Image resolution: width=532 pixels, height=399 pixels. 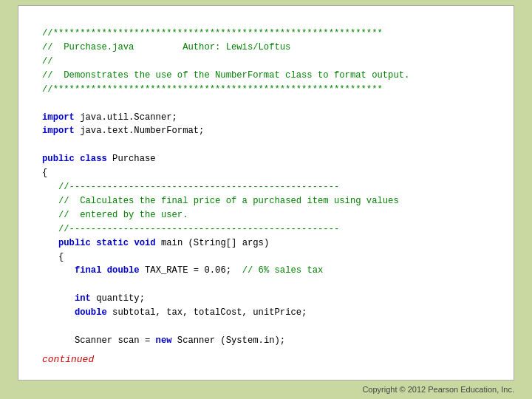 I want to click on void-keyword1: void, so click(x=145, y=243).